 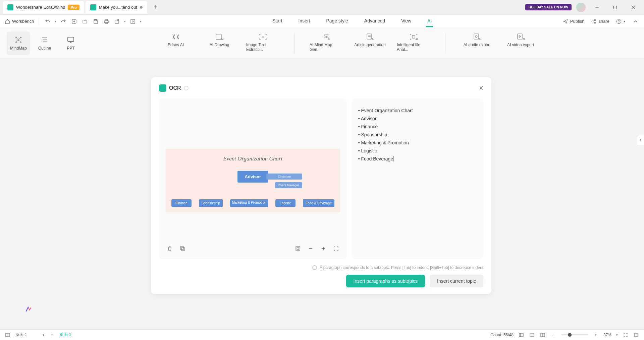 I want to click on export-dropdown-icon: ▾, so click(x=125, y=21).